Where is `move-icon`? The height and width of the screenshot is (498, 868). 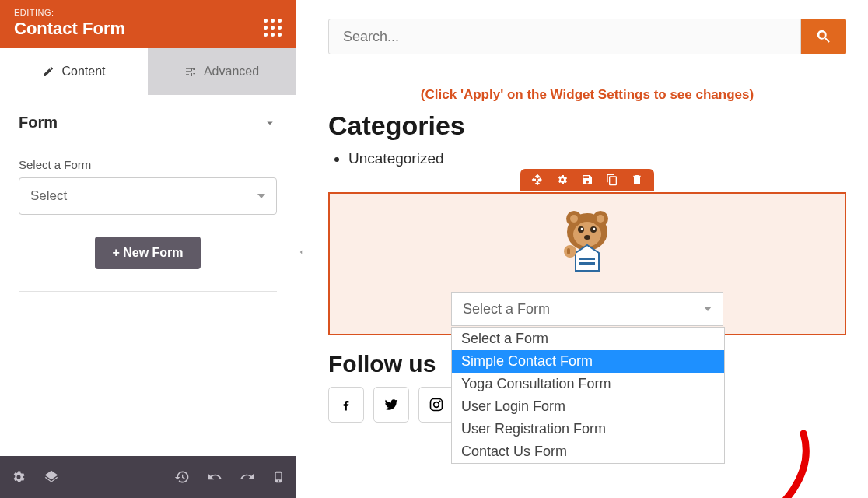
move-icon is located at coordinates (537, 180).